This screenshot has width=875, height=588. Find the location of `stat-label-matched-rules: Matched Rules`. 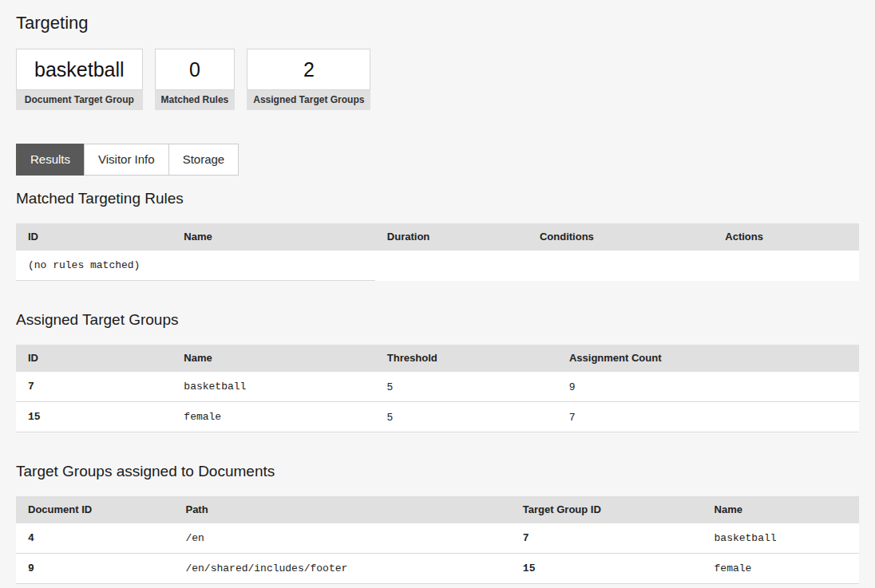

stat-label-matched-rules: Matched Rules is located at coordinates (195, 101).